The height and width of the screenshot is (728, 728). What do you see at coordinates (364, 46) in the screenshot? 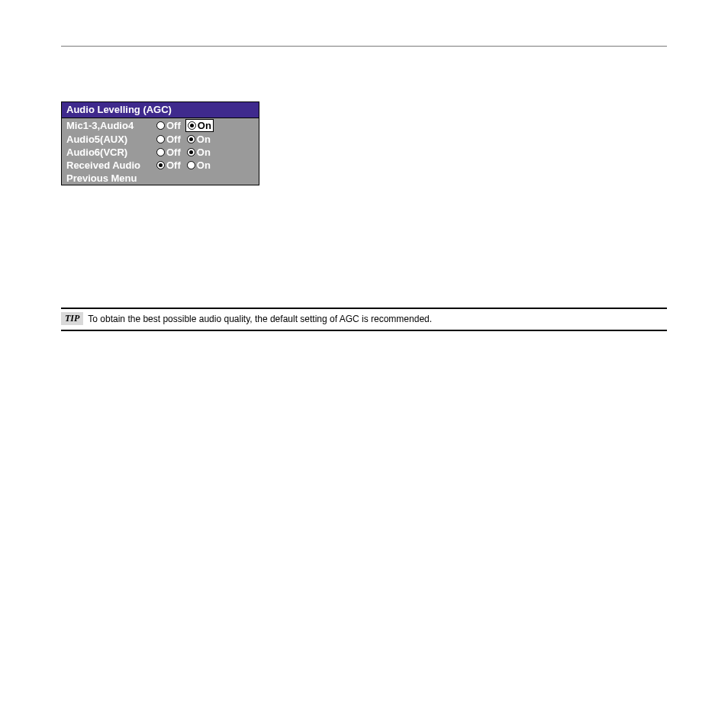
I see `separator-top` at bounding box center [364, 46].